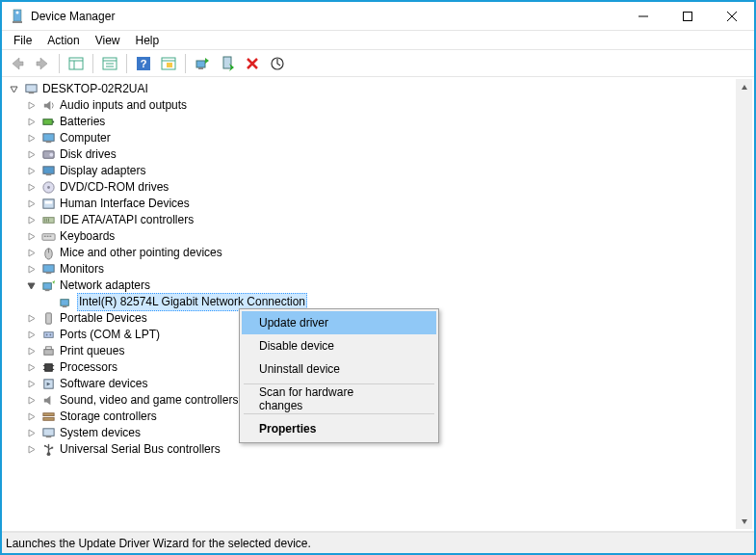 Image resolution: width=756 pixels, height=555 pixels. I want to click on show-hide-tree-button, so click(76, 64).